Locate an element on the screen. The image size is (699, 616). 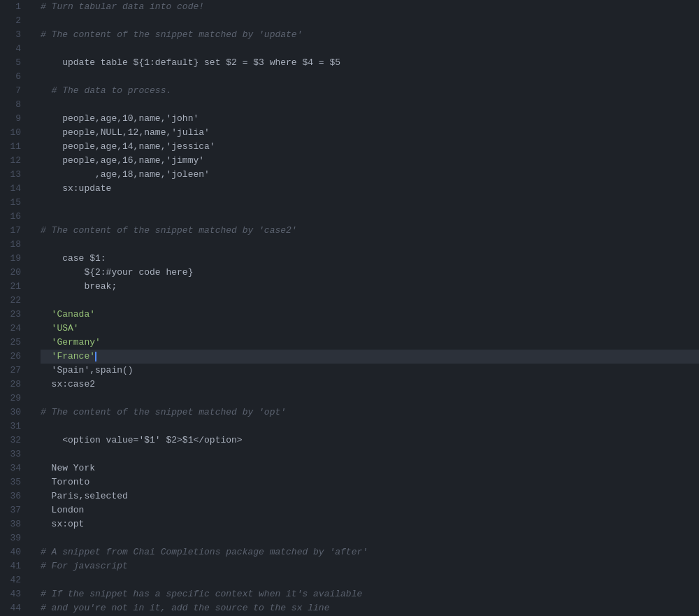
line-number-23: 23 is located at coordinates (15, 315).